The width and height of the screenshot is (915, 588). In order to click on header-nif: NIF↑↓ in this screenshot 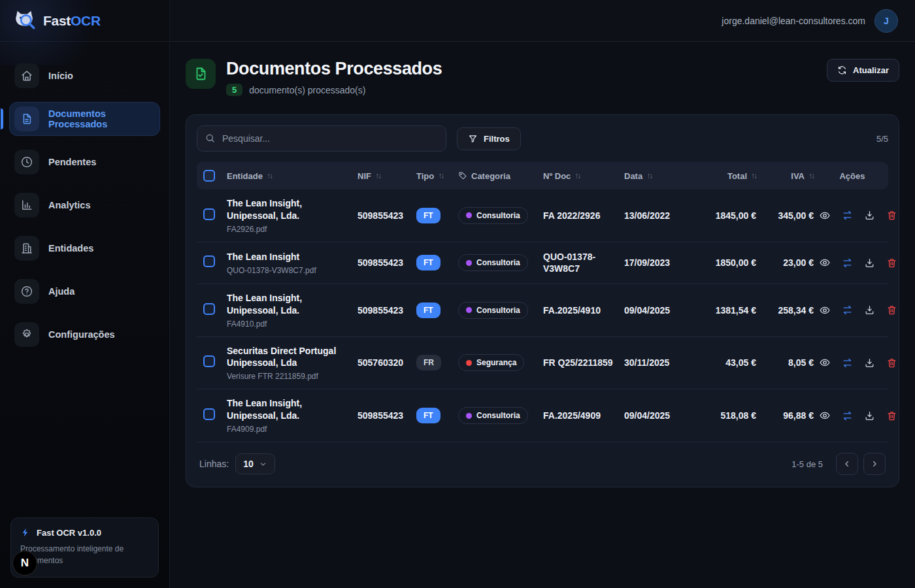, I will do `click(387, 176)`.